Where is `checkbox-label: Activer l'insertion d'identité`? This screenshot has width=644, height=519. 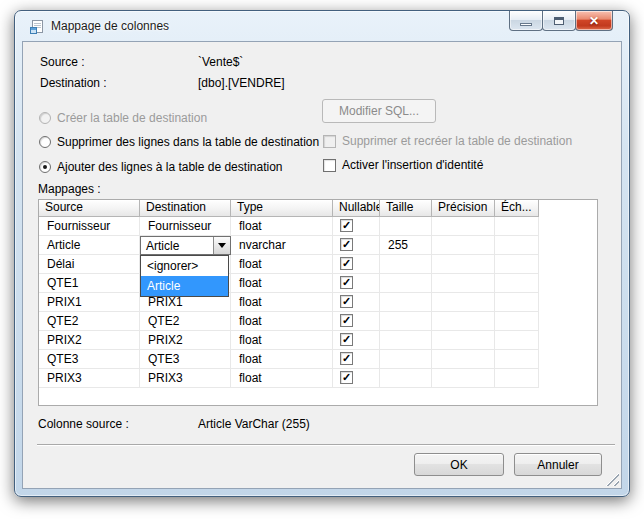 checkbox-label: Activer l'insertion d'identité is located at coordinates (412, 165).